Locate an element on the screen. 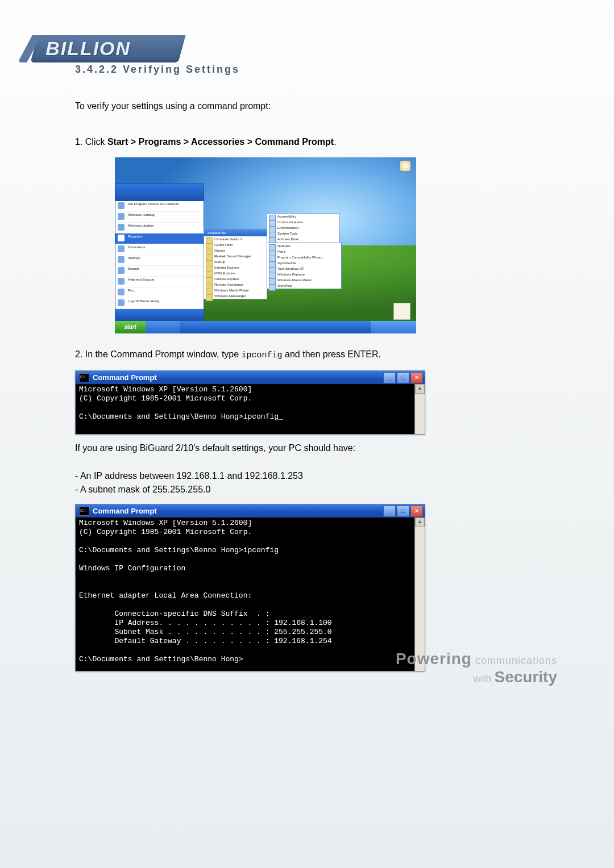  submenu-item: Windows Movie Maker is located at coordinates (304, 280).